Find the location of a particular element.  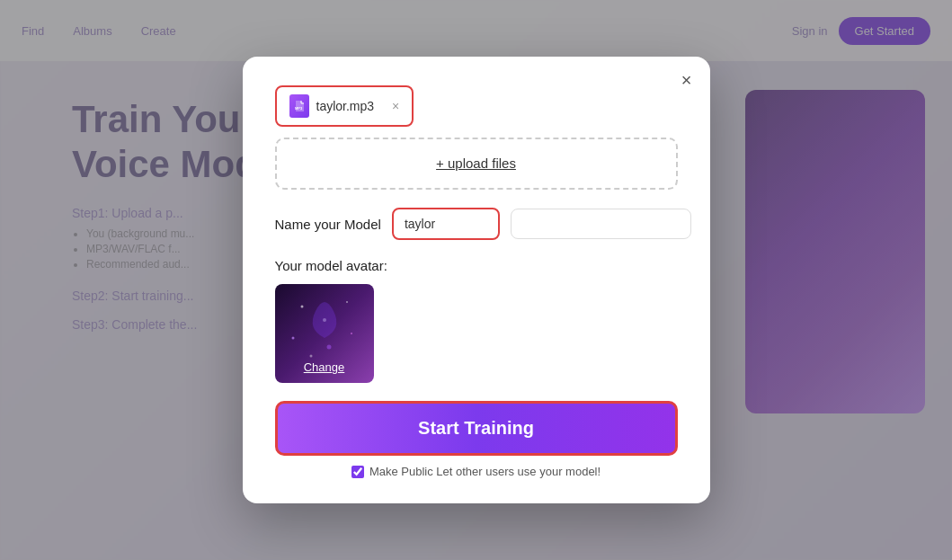

svg-text: MP3 is located at coordinates (298, 108).